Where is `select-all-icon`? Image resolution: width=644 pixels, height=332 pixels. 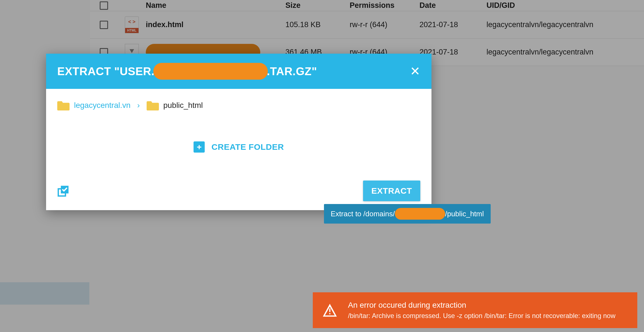
select-all-icon is located at coordinates (63, 191).